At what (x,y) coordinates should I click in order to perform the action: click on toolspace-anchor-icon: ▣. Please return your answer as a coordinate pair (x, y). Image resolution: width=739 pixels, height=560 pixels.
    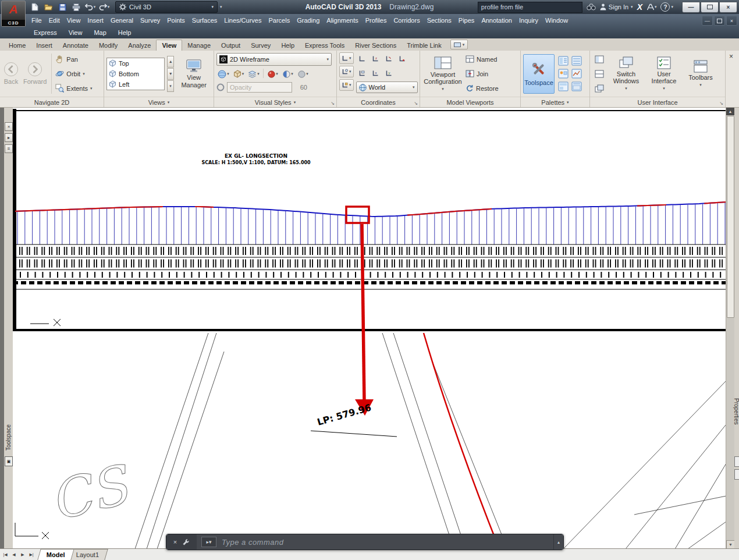
    Looking at the image, I should click on (9, 461).